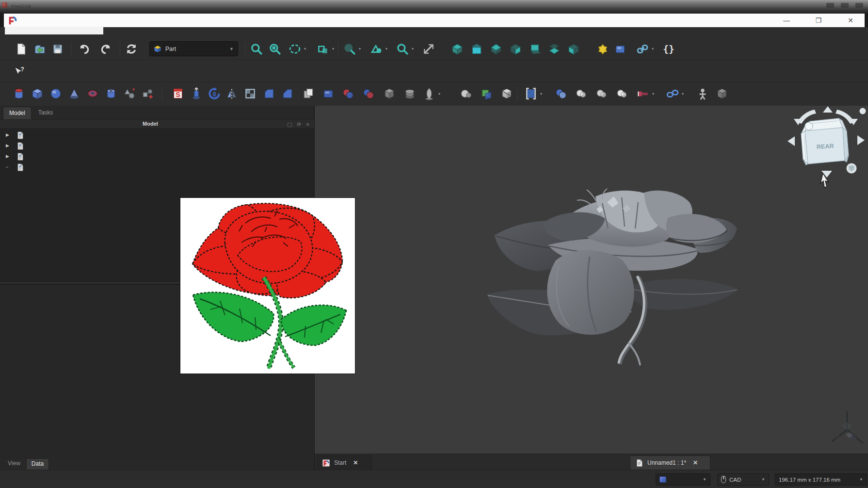 Image resolution: width=868 pixels, height=488 pixels. Describe the element at coordinates (250, 94) in the screenshot. I see `part-scale-button` at that location.